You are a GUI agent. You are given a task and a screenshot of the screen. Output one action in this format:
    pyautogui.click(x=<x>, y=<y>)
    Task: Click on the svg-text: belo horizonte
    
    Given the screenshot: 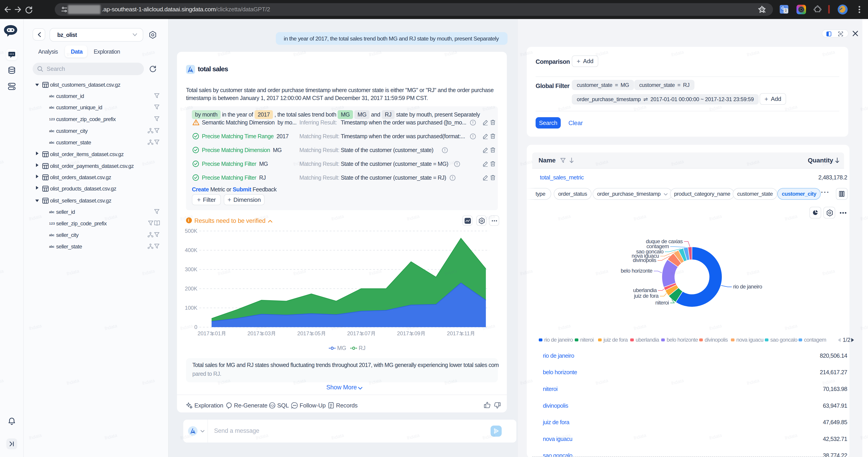 What is the action you would take?
    pyautogui.click(x=637, y=271)
    